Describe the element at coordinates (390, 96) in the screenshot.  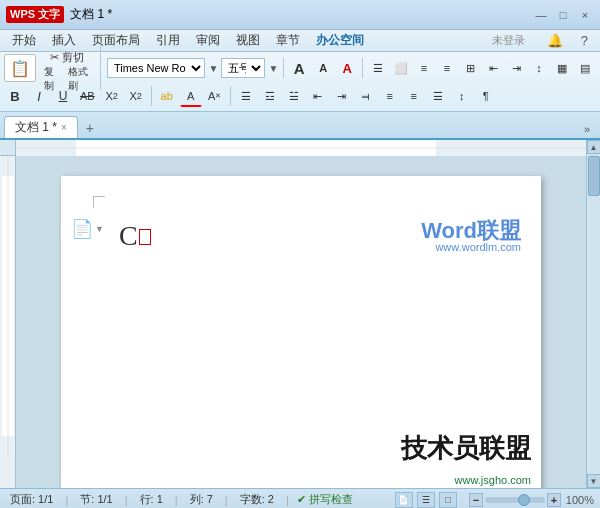
I see `align-center-button: ≡` at that location.